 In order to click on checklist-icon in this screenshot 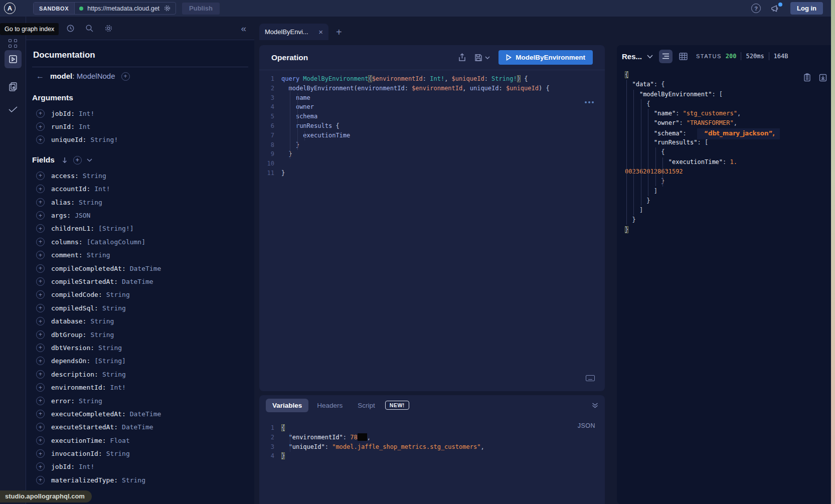, I will do `click(13, 109)`.